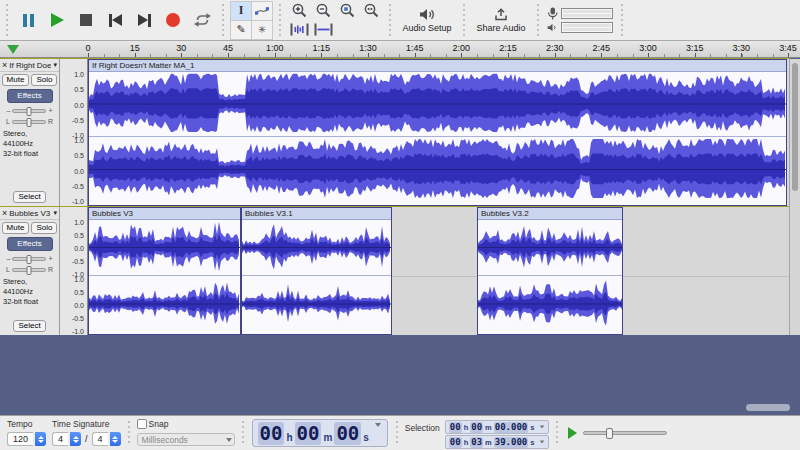 Image resolution: width=800 pixels, height=450 pixels. I want to click on vertical-scrollbar, so click(794, 197).